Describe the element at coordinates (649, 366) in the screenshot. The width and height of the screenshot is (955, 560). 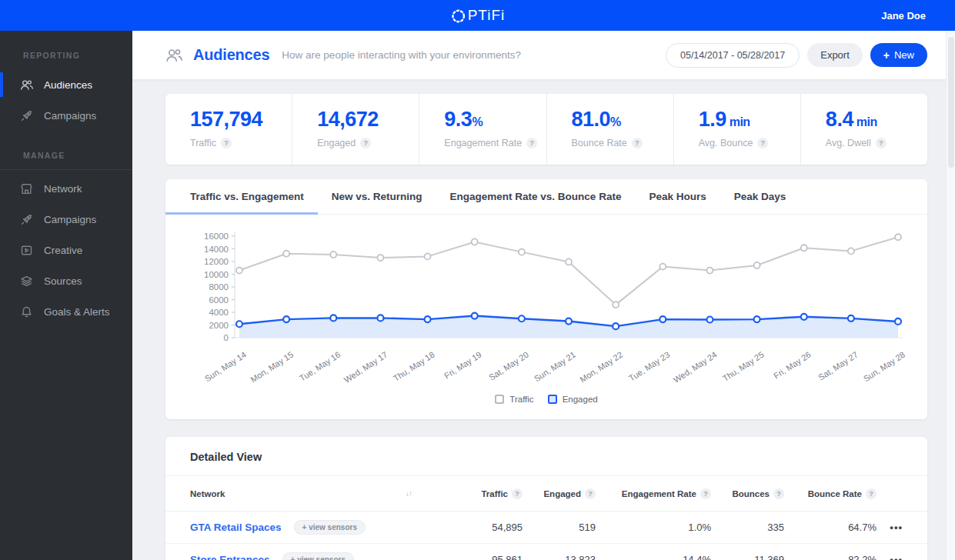
I see `svg-text: Tue, May 23` at that location.